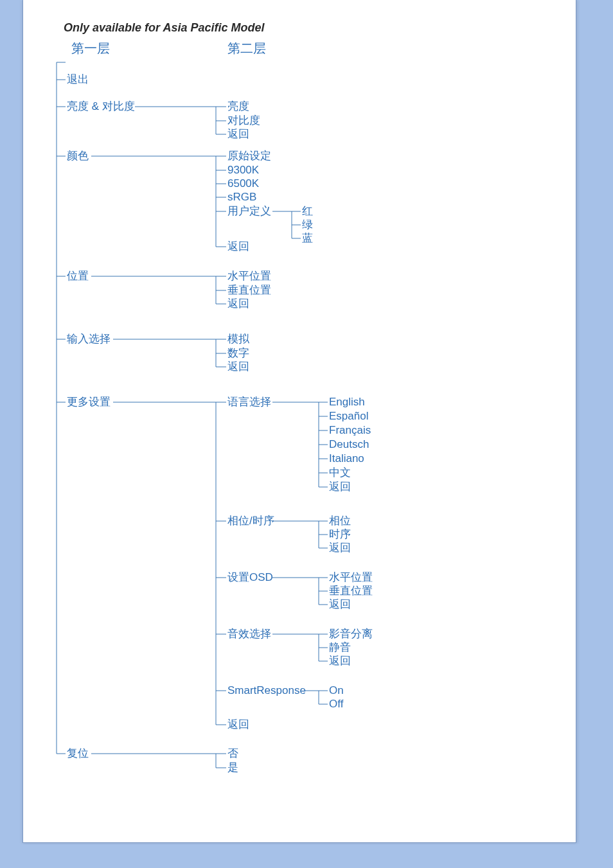 The height and width of the screenshot is (868, 613). What do you see at coordinates (350, 430) in the screenshot?
I see `lang-francais: Français` at bounding box center [350, 430].